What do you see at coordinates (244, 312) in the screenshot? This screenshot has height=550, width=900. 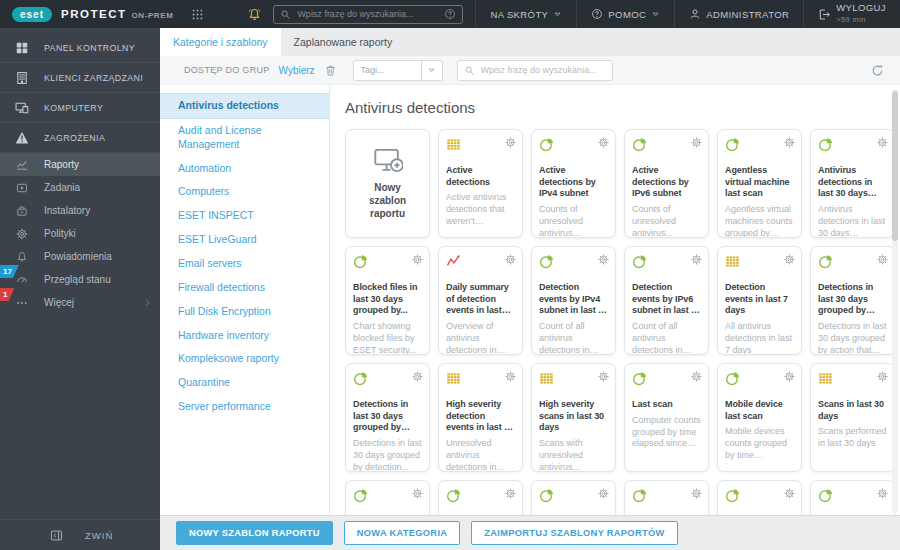 I see `category-full-disk-encryption: Full Disk Encryption` at bounding box center [244, 312].